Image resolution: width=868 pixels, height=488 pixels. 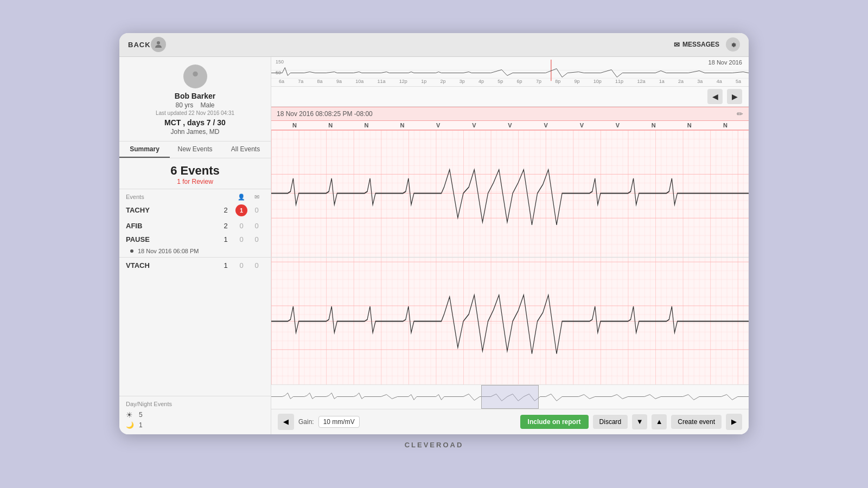 I want to click on patient-mct: MCT , days 7 / 30, so click(x=195, y=123).